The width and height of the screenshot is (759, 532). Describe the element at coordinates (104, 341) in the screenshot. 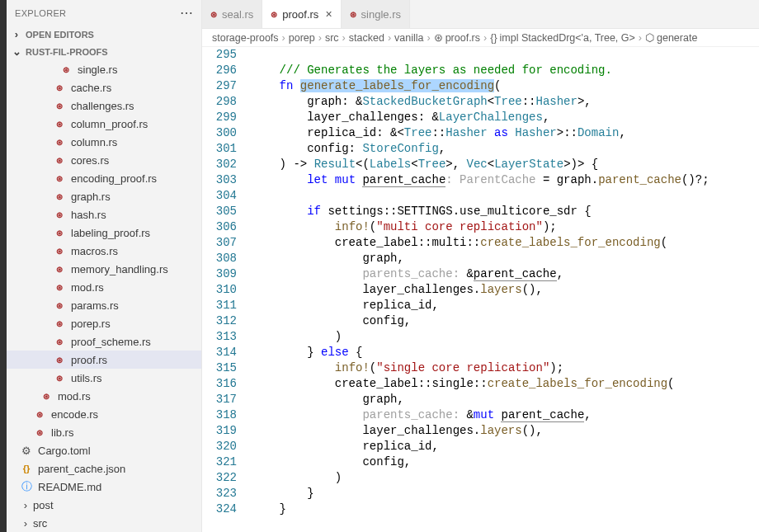

I see `tree-item: ⊛proof_scheme.rs` at that location.